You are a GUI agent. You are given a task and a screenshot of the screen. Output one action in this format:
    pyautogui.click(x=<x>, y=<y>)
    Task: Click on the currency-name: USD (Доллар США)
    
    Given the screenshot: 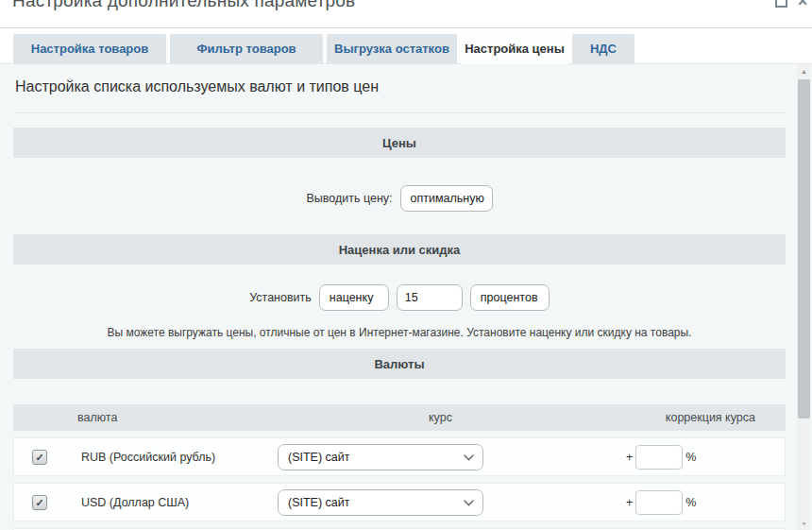 What is the action you would take?
    pyautogui.click(x=135, y=503)
    